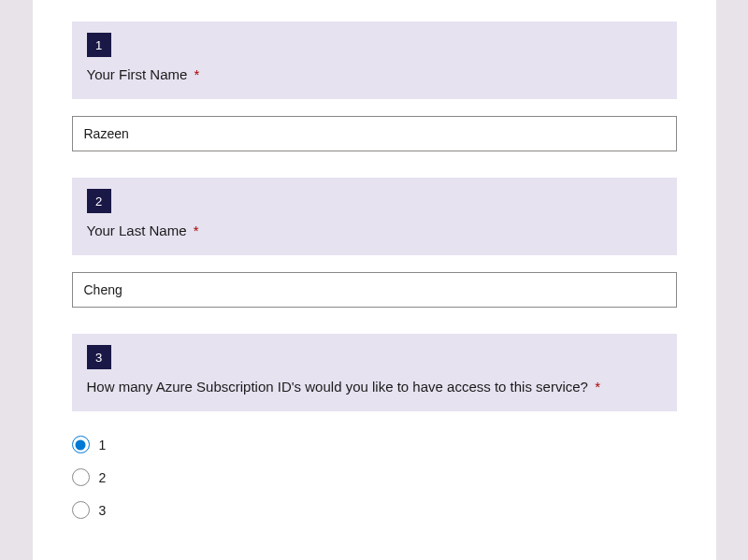  Describe the element at coordinates (103, 478) in the screenshot. I see `radio-label: 2` at that location.